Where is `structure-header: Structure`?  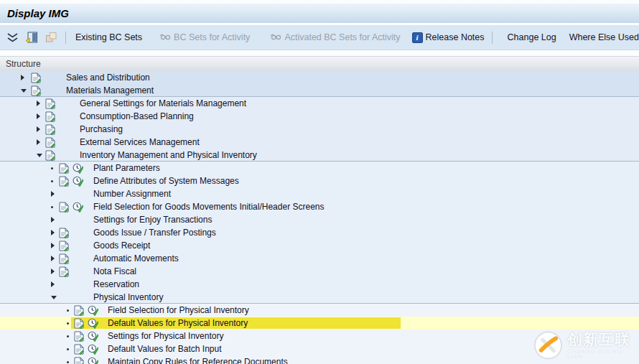 structure-header: Structure is located at coordinates (320, 64).